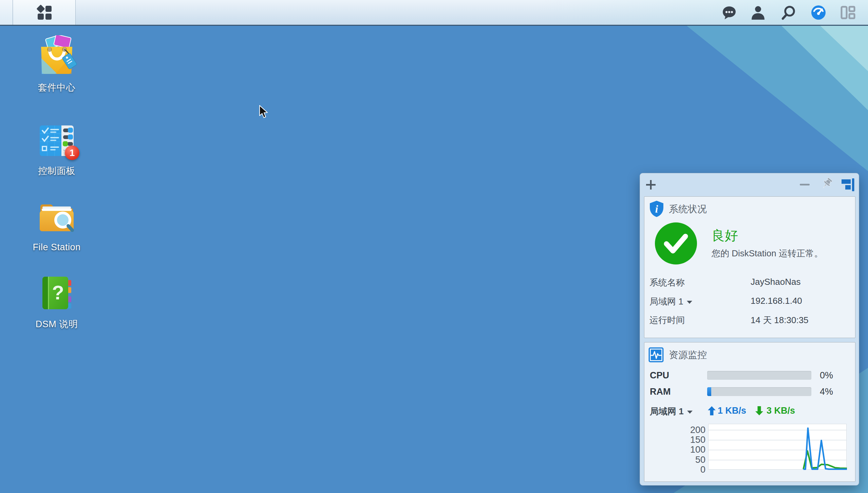  I want to click on app-grid-icon, so click(44, 13).